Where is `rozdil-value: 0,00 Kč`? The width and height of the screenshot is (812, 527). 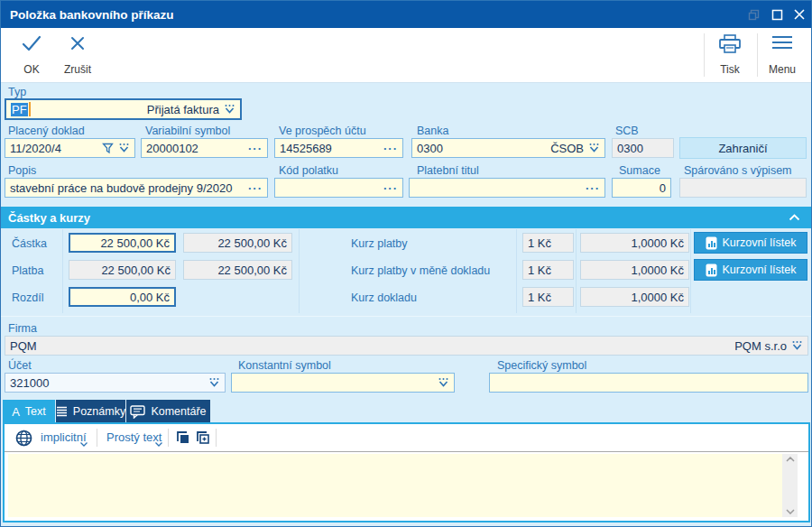 rozdil-value: 0,00 Kč is located at coordinates (150, 298).